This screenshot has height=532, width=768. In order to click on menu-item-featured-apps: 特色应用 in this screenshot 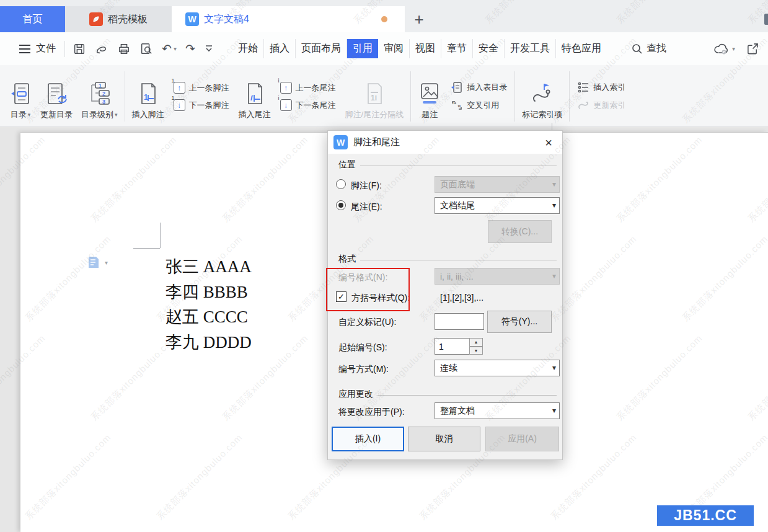, I will do `click(581, 48)`.